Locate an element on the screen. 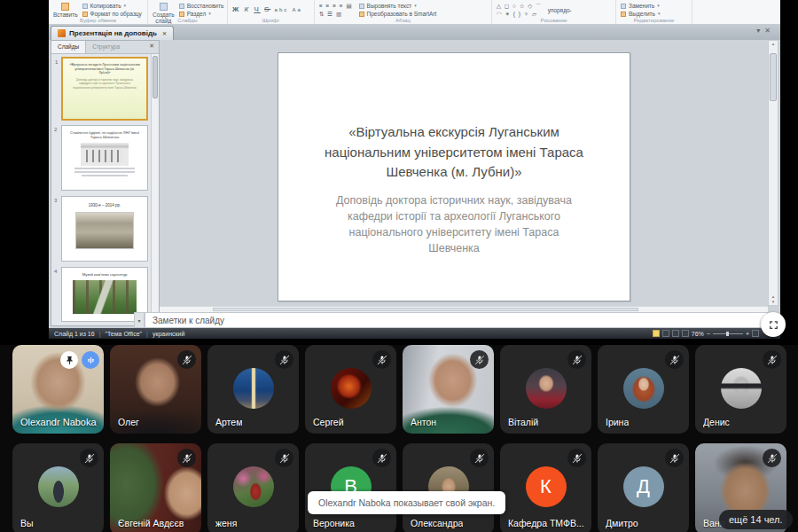  participant-tile: Артем is located at coordinates (254, 389).